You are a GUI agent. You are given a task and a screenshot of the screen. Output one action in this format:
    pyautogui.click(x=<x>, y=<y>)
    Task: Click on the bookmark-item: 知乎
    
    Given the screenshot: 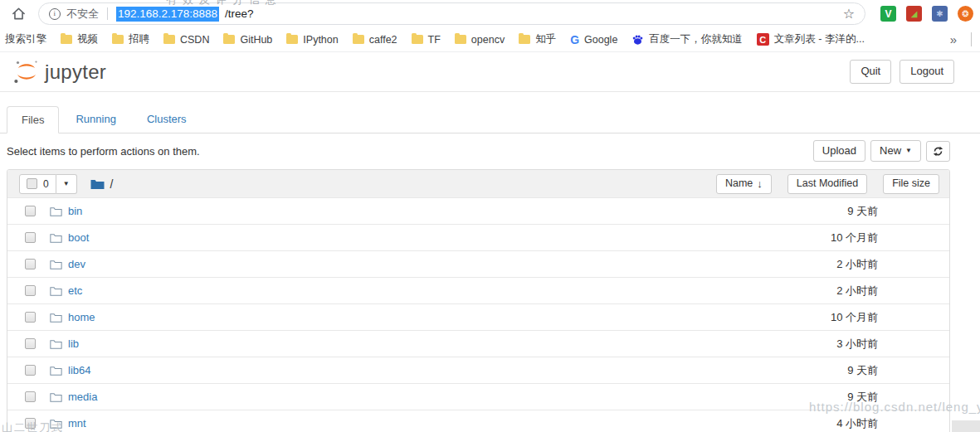 What is the action you would take?
    pyautogui.click(x=538, y=40)
    